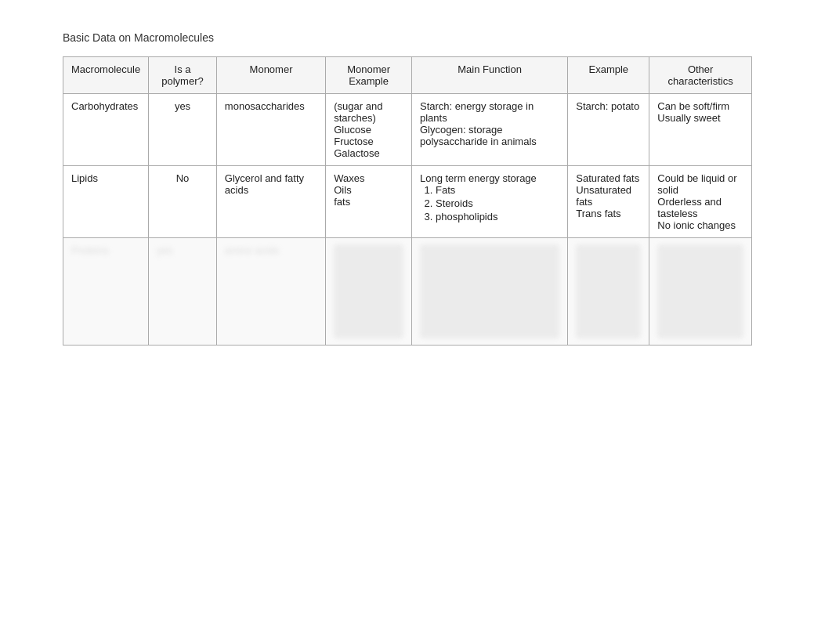 This screenshot has width=832, height=644. What do you see at coordinates (106, 251) in the screenshot?
I see `proteins-name-blurred: Proteins` at bounding box center [106, 251].